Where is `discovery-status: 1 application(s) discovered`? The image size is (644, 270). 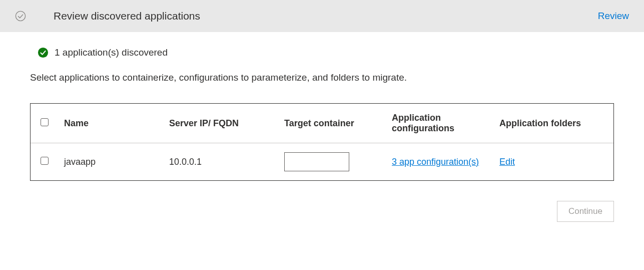 discovery-status: 1 application(s) discovered is located at coordinates (326, 53).